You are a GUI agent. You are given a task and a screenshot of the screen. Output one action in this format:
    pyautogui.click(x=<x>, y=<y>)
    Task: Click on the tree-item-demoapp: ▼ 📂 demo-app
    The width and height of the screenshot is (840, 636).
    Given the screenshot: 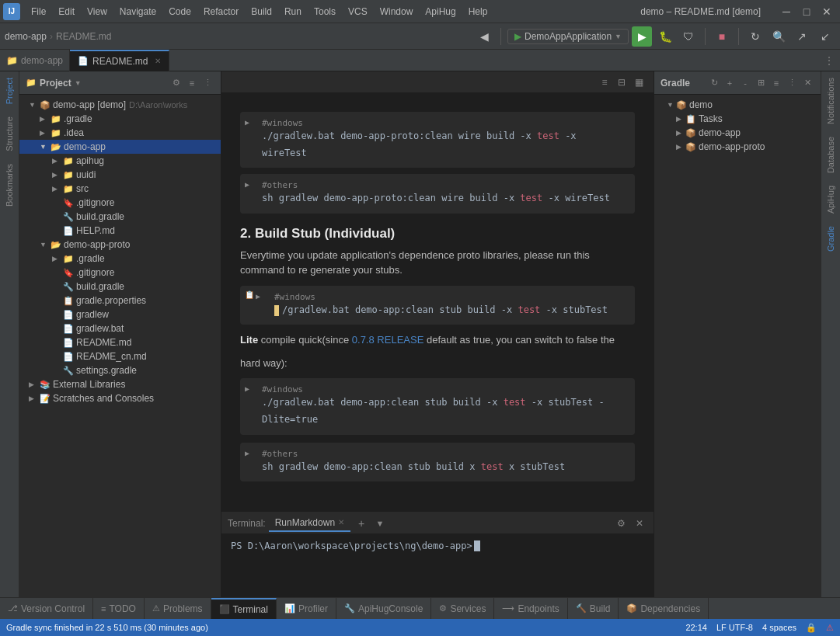 What is the action you would take?
    pyautogui.click(x=120, y=147)
    